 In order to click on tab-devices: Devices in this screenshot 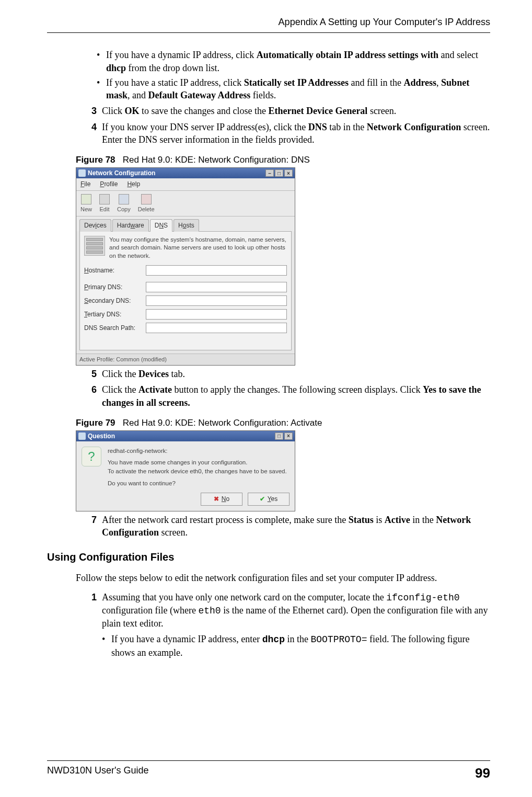, I will do `click(95, 225)`.